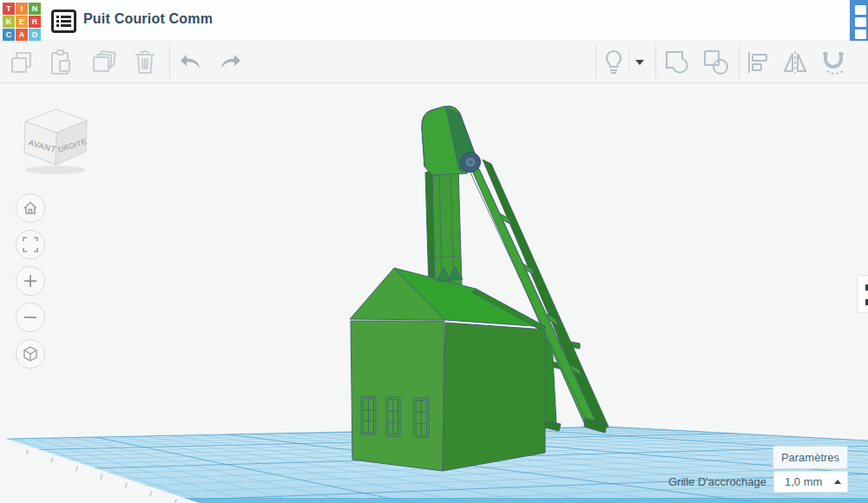 Image resolution: width=868 pixels, height=503 pixels. What do you see at coordinates (30, 245) in the screenshot?
I see `fit-view-icon` at bounding box center [30, 245].